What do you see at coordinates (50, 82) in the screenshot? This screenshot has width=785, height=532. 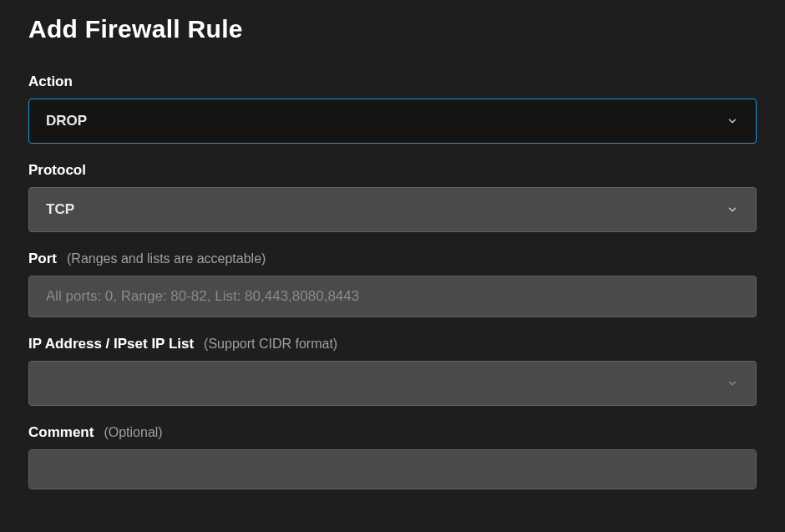 I see `action-label: Action` at bounding box center [50, 82].